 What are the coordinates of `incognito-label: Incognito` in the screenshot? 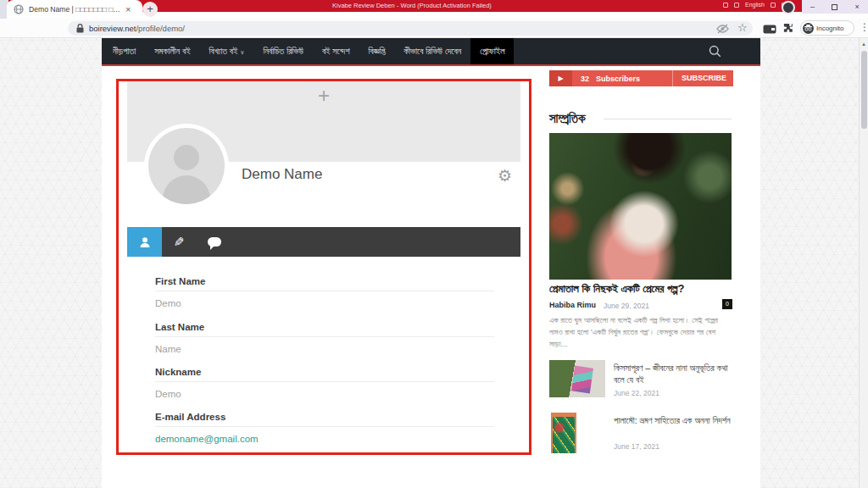 It's located at (830, 29).